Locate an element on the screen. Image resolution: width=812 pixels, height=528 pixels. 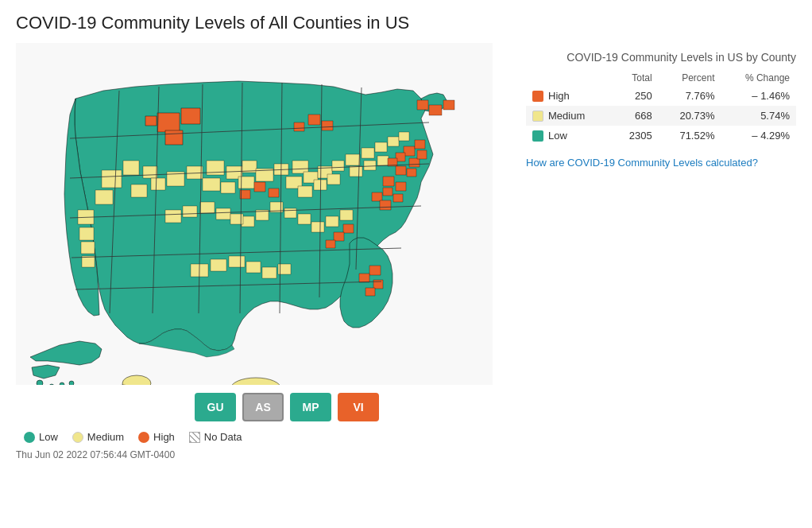
medium-change: 5.74% is located at coordinates (760, 116).